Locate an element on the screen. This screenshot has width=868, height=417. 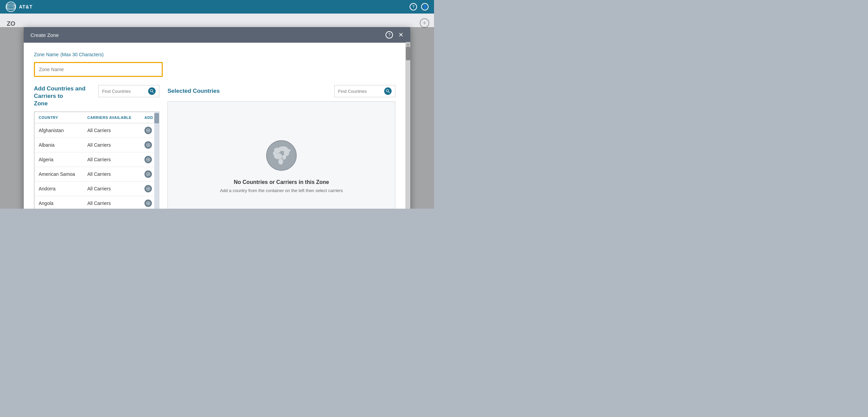
no-countries-title: No Countries or Carriers in this Zone is located at coordinates (281, 182).